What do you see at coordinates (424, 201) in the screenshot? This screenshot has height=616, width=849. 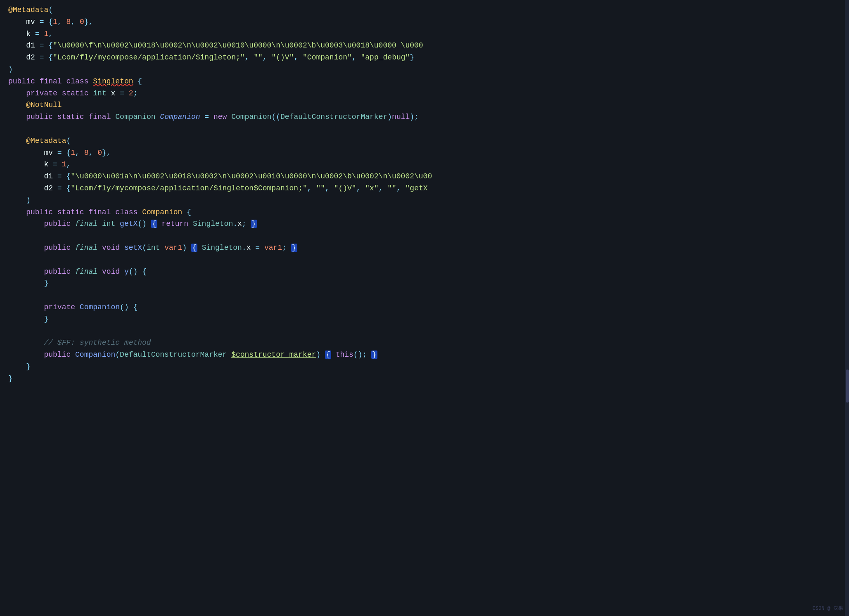 I see `line-content-17: )` at bounding box center [424, 201].